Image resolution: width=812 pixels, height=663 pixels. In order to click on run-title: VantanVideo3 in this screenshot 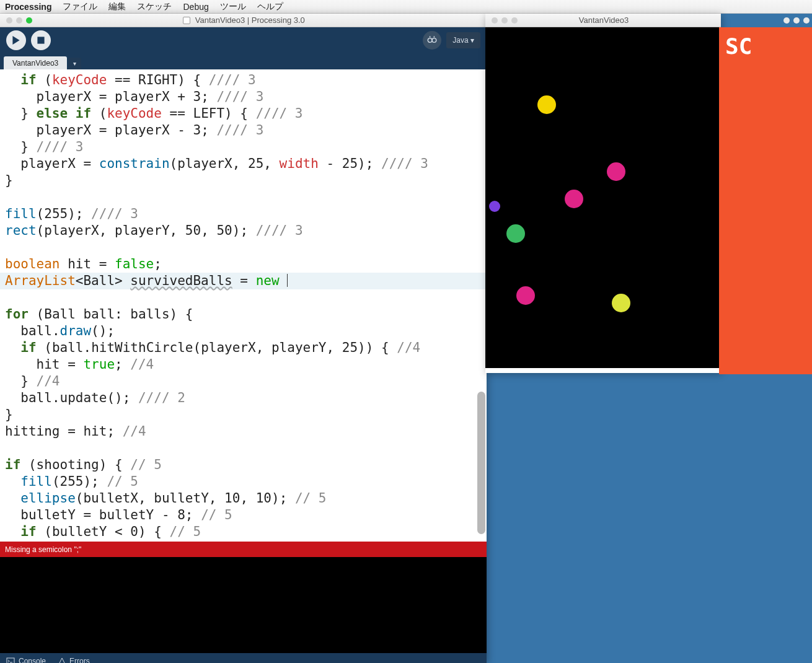, I will do `click(622, 20)`.